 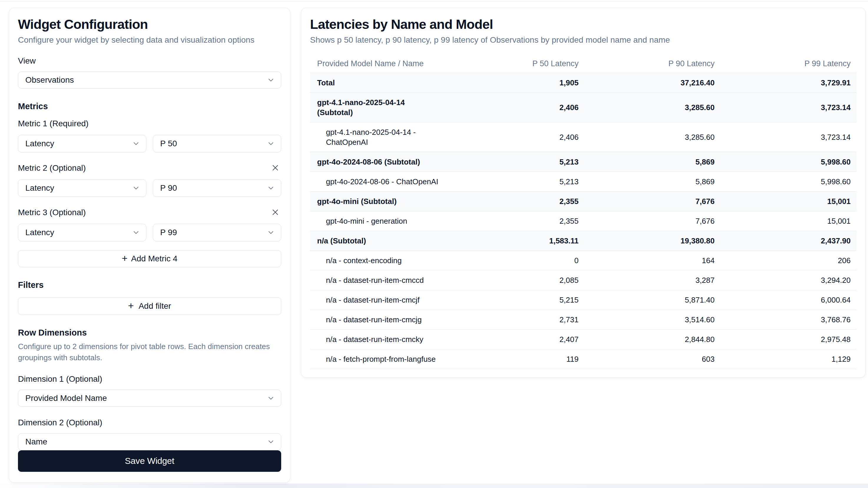 What do you see at coordinates (217, 143) in the screenshot?
I see `metric-1-aggregation-select: P 50` at bounding box center [217, 143].